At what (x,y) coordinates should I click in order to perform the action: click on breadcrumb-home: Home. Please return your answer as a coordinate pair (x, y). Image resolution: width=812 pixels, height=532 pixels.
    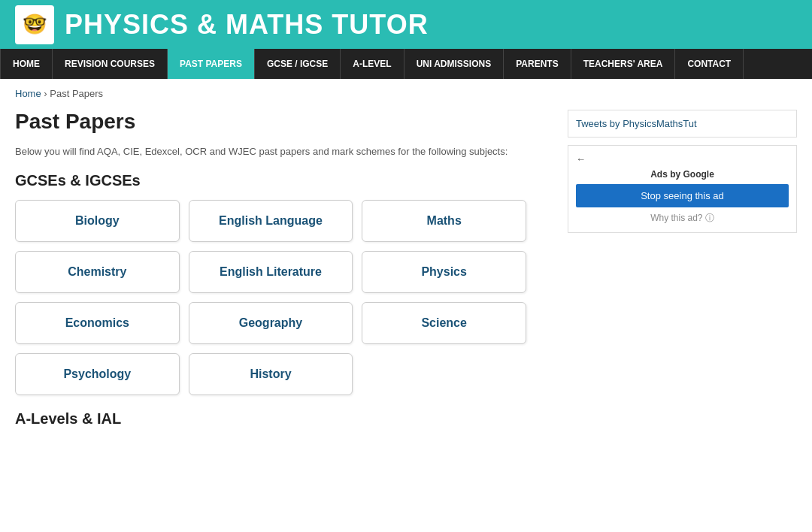
    Looking at the image, I should click on (29, 93).